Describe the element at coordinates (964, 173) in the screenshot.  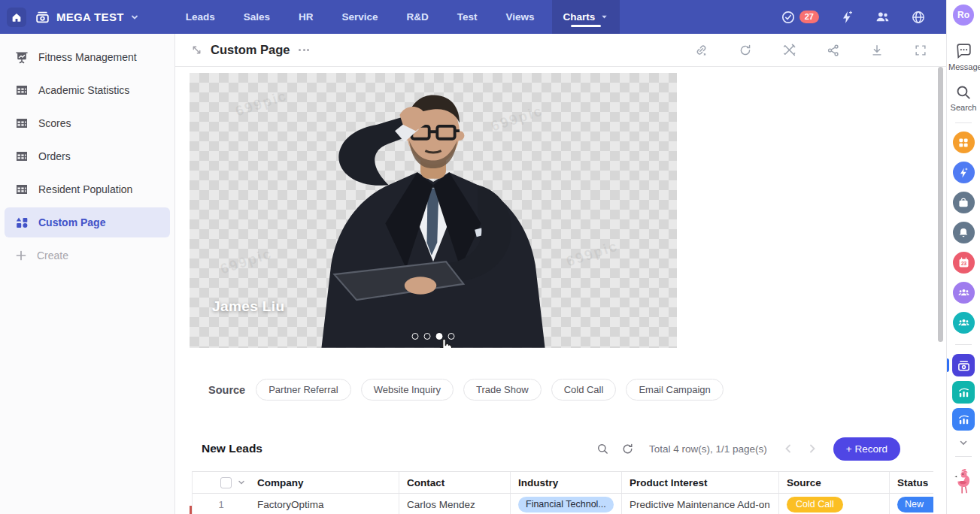
I see `automation-app-button` at that location.